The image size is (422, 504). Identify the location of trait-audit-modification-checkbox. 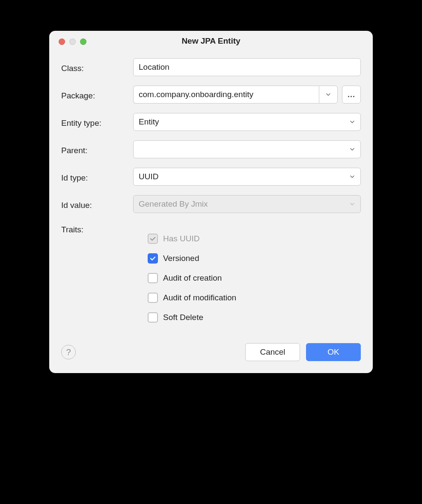
(153, 298).